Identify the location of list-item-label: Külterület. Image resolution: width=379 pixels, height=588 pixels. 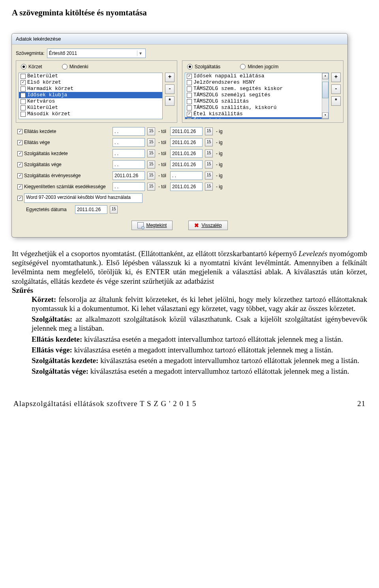
(43, 108).